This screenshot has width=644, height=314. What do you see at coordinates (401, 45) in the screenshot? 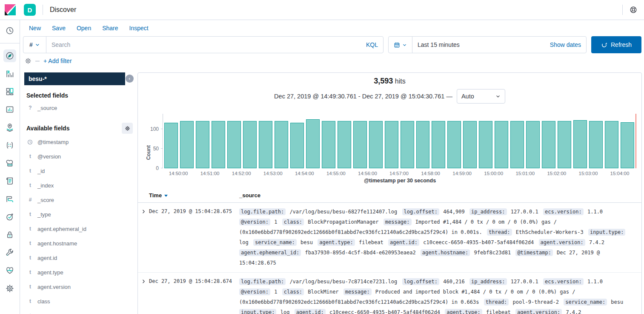
I see `calendar-button` at bounding box center [401, 45].